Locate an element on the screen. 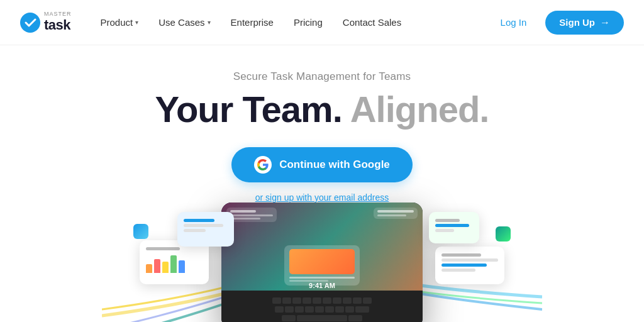  tablet-screen is located at coordinates (322, 247).